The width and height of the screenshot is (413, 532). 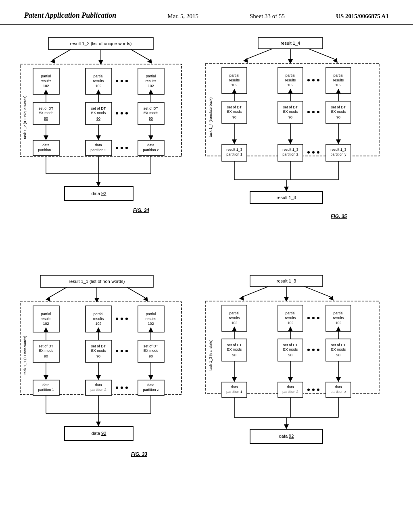 What do you see at coordinates (139, 454) in the screenshot?
I see `svg-text: FIG. 33` at bounding box center [139, 454].